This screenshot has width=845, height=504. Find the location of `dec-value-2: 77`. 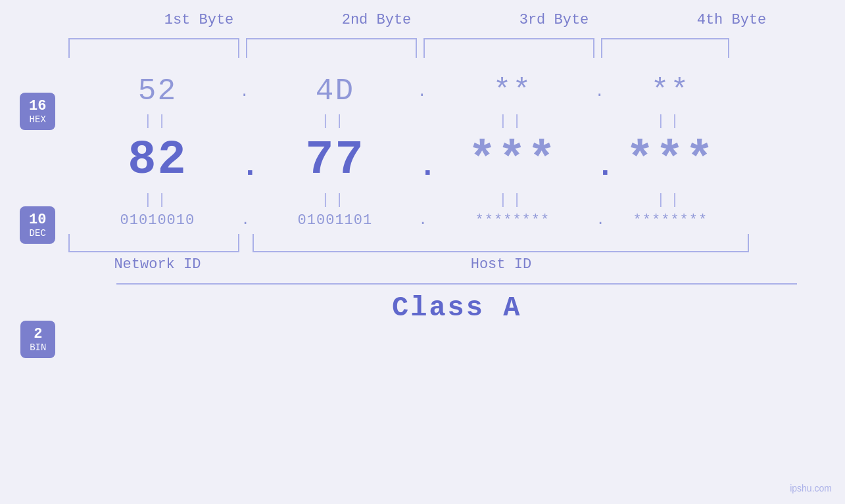

dec-value-2: 77 is located at coordinates (335, 160).